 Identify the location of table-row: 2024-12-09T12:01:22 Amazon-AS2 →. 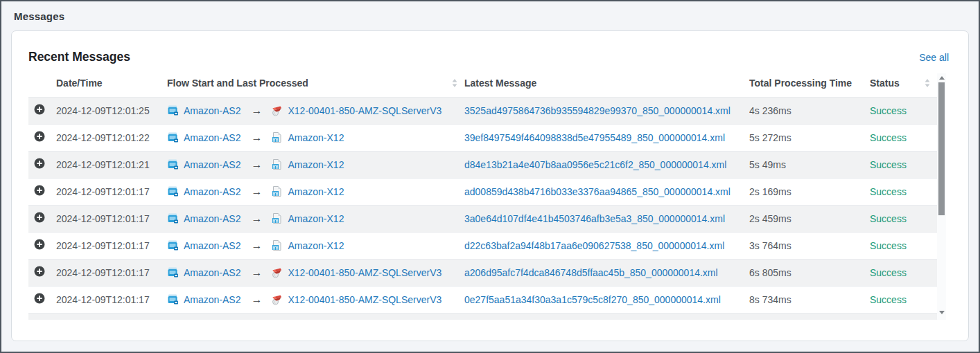
(482, 137).